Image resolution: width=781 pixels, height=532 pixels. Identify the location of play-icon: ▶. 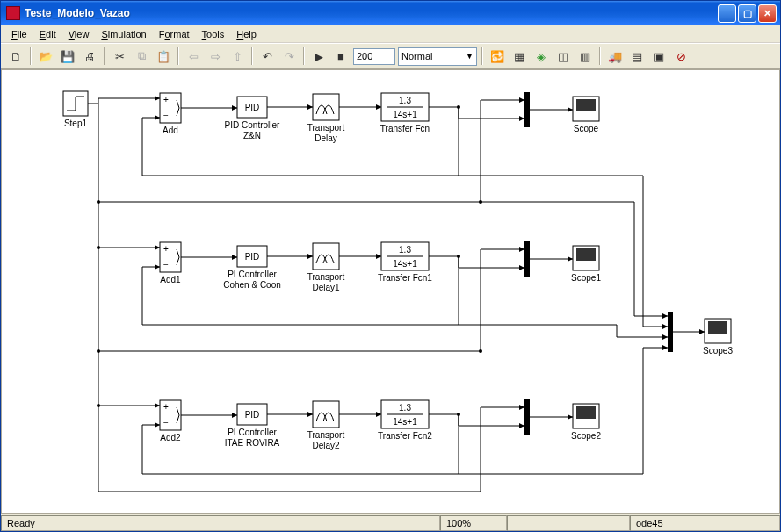
(319, 56).